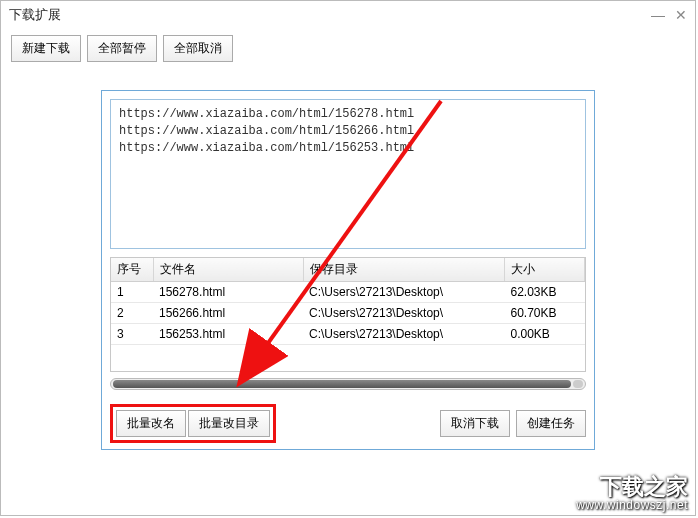 The height and width of the screenshot is (518, 698). I want to click on annotation-highlight: 批量改名 批量改目录, so click(193, 424).